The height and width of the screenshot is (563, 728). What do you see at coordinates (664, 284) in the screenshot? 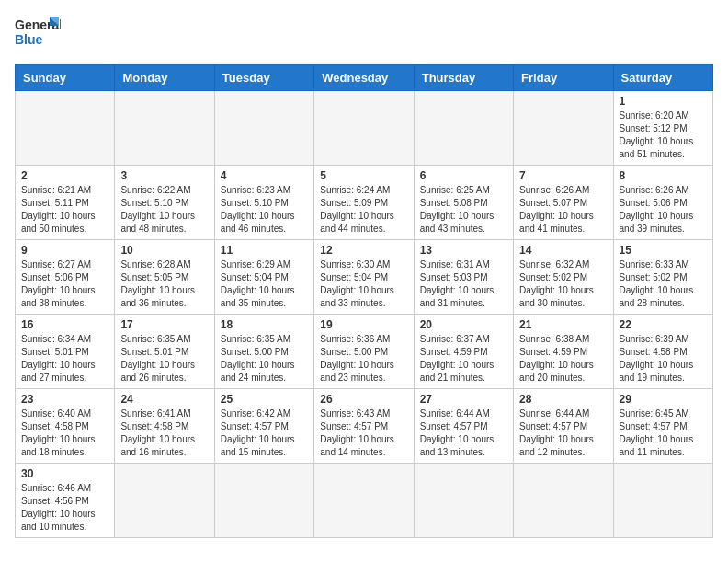
I see `day-info: Sunrise: 6:33 AMSunset: 5:02 PMDaylight:…` at bounding box center [664, 284].